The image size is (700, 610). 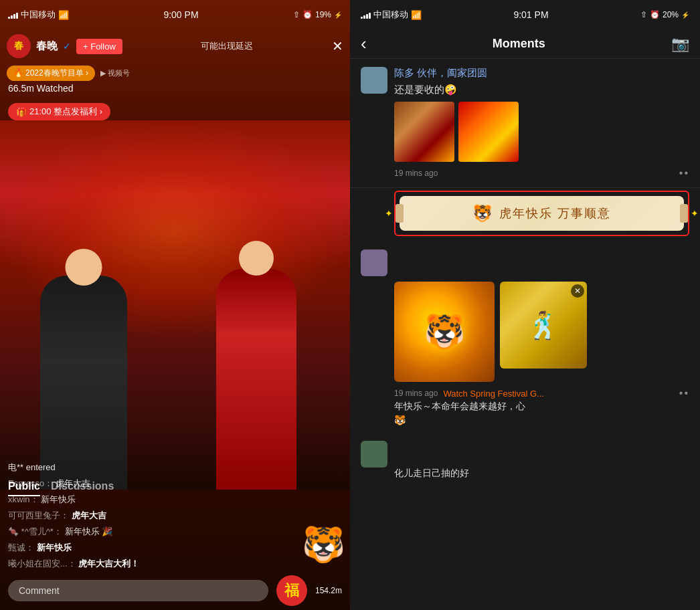 What do you see at coordinates (256, 258) in the screenshot?
I see `performer-female-head` at bounding box center [256, 258].